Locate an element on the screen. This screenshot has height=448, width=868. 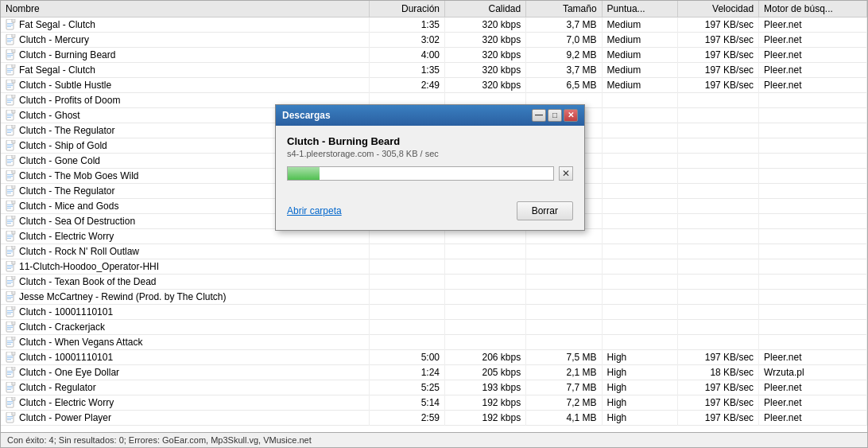
dialog-footer: Abrir carpeta Borrar is located at coordinates (430, 208).